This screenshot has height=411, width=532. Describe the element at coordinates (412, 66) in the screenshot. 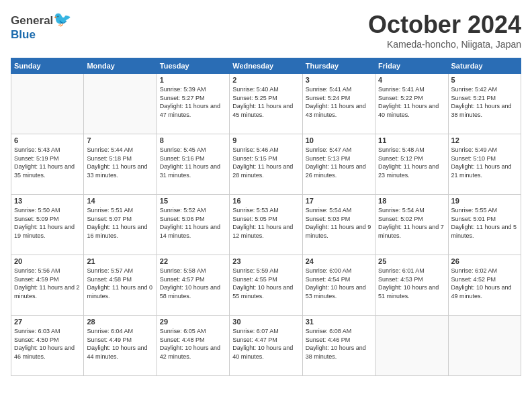

I see `header-friday: Friday` at that location.